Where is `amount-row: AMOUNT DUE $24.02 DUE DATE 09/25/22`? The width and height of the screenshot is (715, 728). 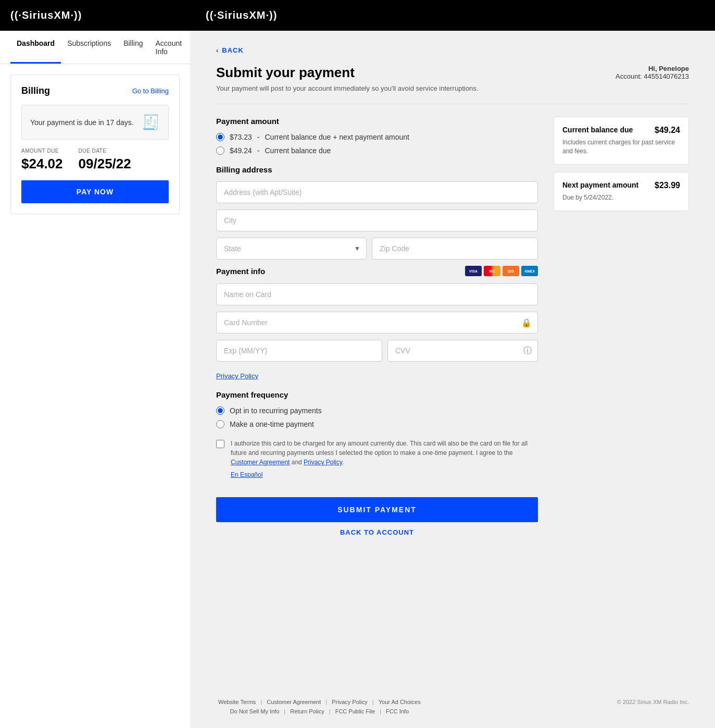 amount-row: AMOUNT DUE $24.02 DUE DATE 09/25/22 is located at coordinates (95, 160).